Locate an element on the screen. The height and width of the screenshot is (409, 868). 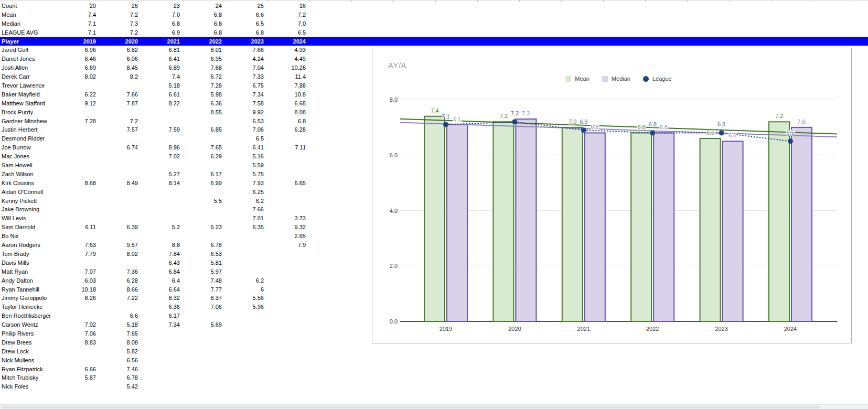
row-label-cell: Drew Brees is located at coordinates (29, 343).